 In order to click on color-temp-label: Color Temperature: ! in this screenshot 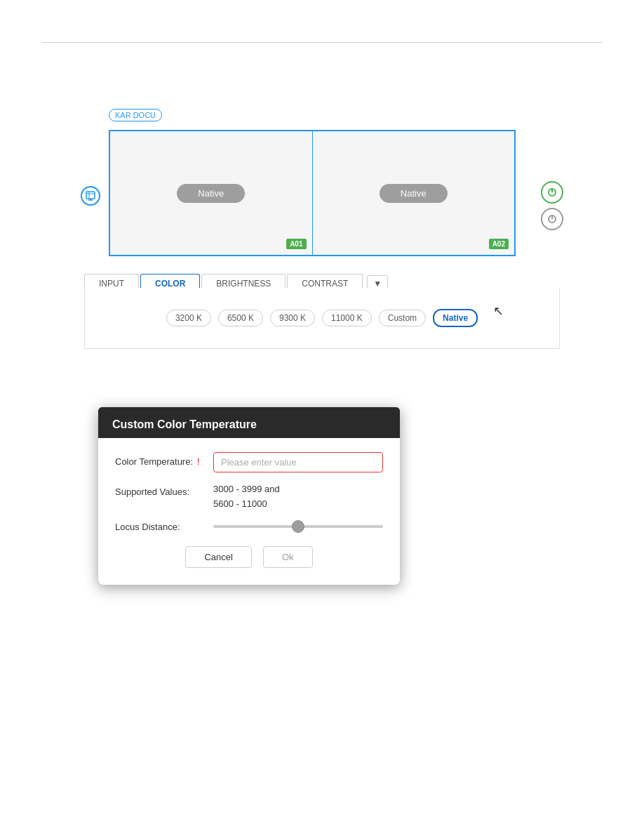, I will do `click(164, 459)`.